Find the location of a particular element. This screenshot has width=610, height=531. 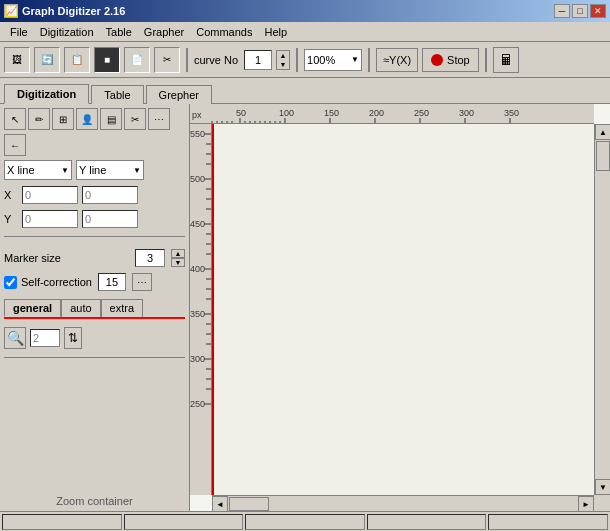

toolbar-btn-6: ✂ is located at coordinates (167, 60).